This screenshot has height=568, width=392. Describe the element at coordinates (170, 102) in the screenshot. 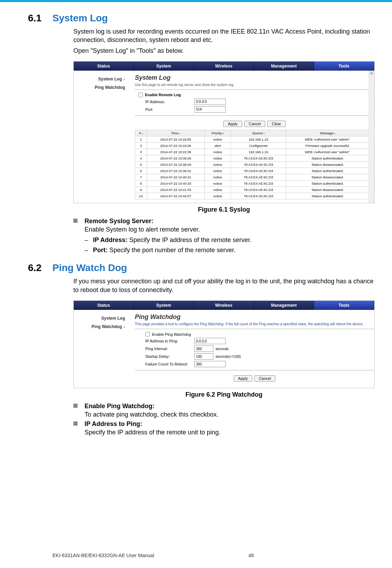

I see `ip-address-label: IP Address:` at that location.